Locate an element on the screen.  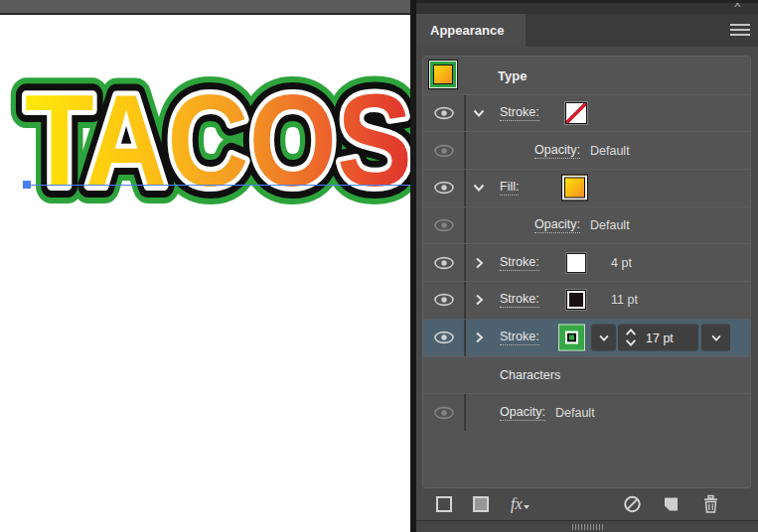
add-new-fill-icon is located at coordinates (481, 504).